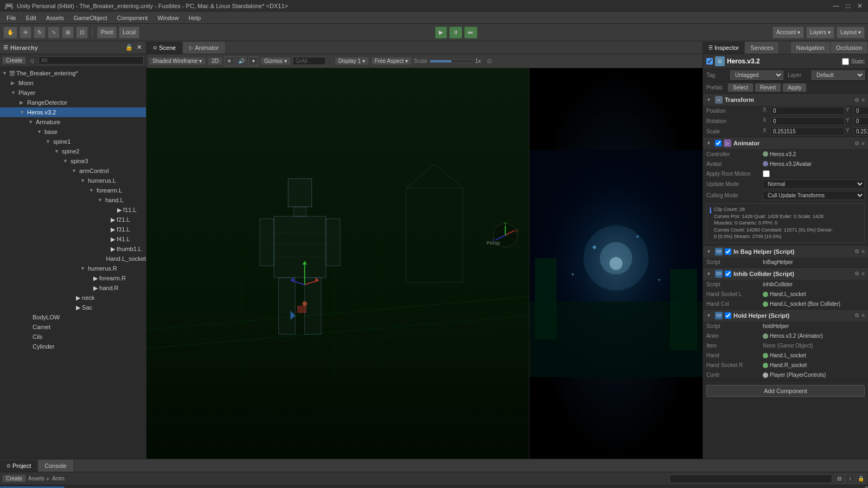  What do you see at coordinates (810, 48) in the screenshot?
I see `navigation-tab: Navigation` at bounding box center [810, 48].